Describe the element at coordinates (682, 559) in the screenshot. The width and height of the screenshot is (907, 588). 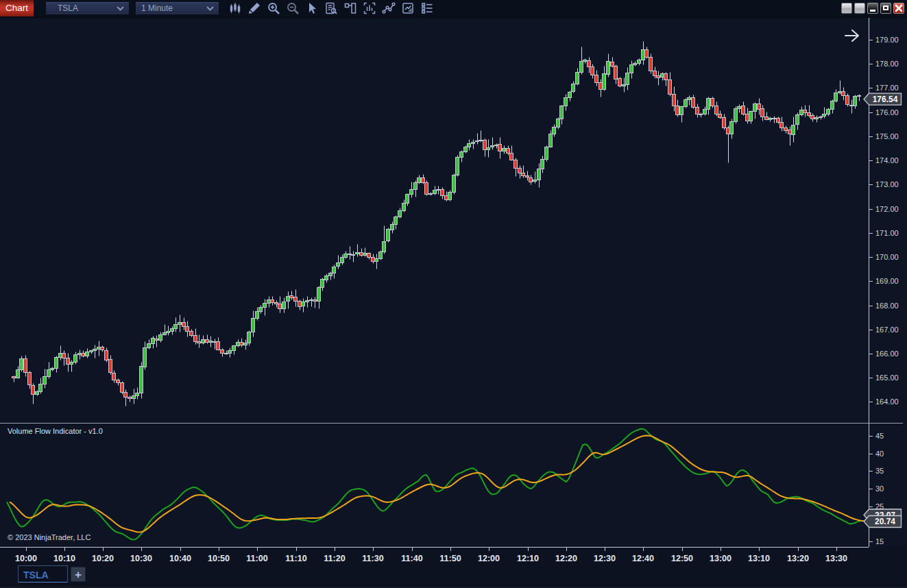
I see `svg-text: 12:50` at that location.